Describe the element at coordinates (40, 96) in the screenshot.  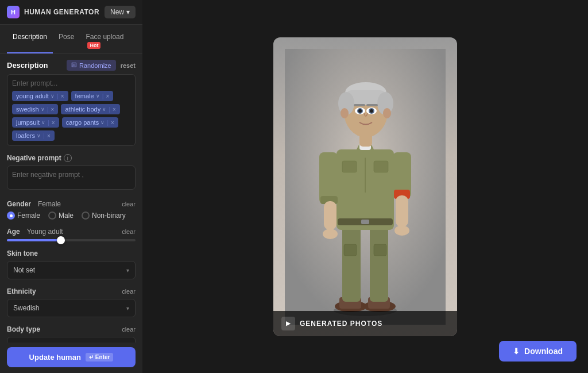
I see `tag-young-adult: young adult ∨ | ×` at that location.